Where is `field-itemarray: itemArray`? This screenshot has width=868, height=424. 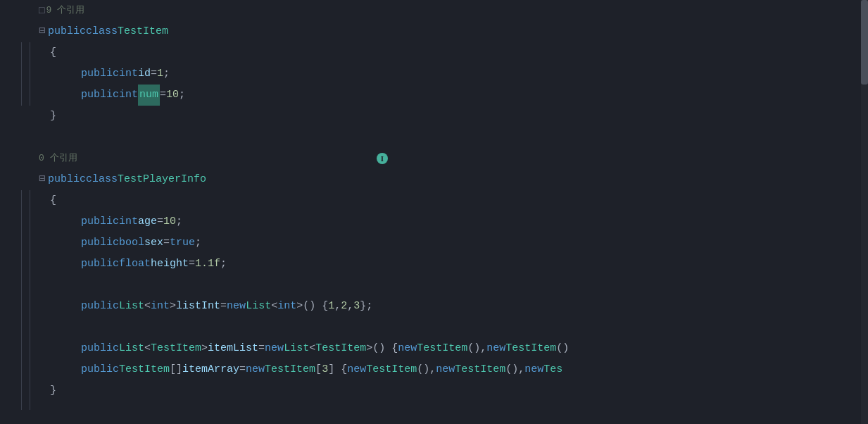 field-itemarray: itemArray is located at coordinates (211, 370).